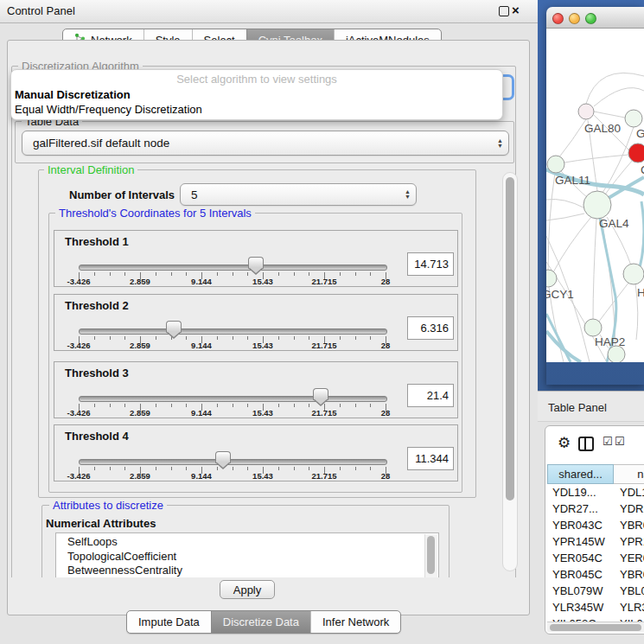 The height and width of the screenshot is (644, 644). I want to click on column-header-shared-name: shared..., so click(581, 474).